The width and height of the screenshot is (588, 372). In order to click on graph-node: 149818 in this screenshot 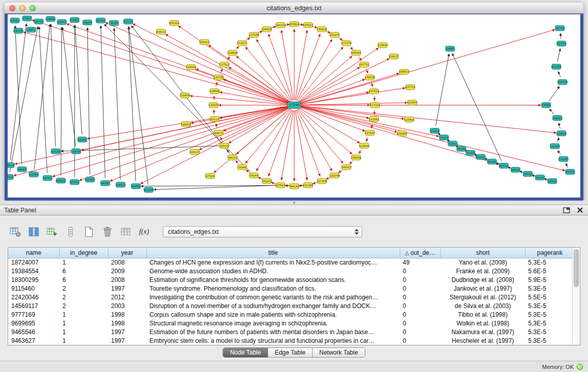, I will do `click(322, 29)`.